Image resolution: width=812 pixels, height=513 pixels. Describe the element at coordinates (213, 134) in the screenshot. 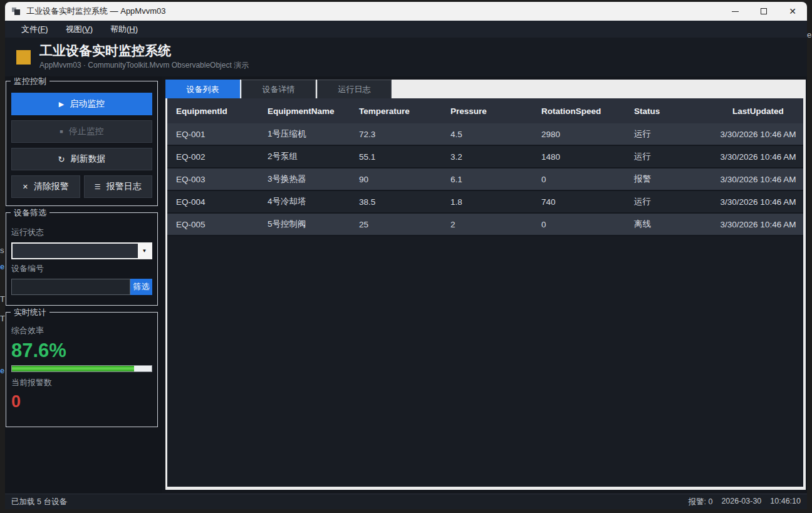

I see `cell-equipment-id: EQ-001` at that location.